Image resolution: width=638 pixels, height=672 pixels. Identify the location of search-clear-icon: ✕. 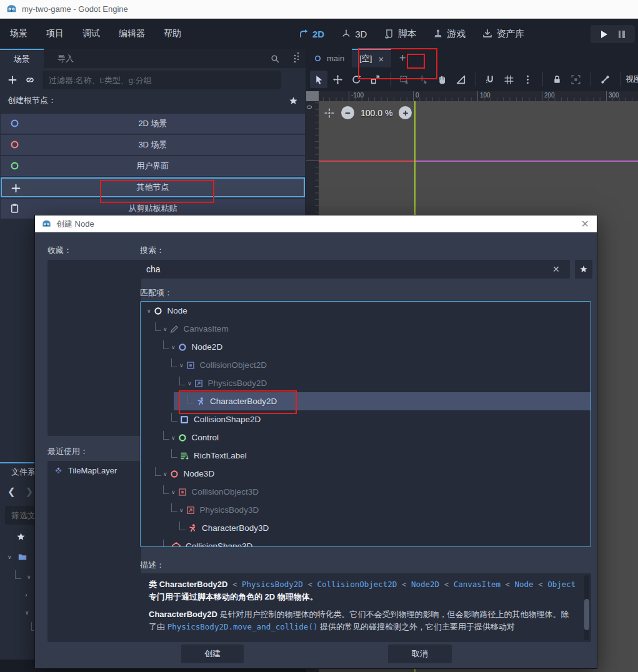
(556, 269).